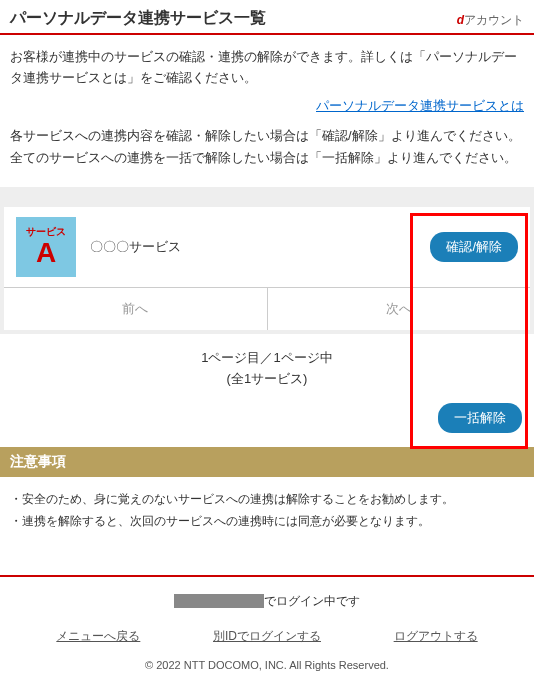  What do you see at coordinates (267, 636) in the screenshot?
I see `other-id-link: 別IDでログインする` at bounding box center [267, 636].